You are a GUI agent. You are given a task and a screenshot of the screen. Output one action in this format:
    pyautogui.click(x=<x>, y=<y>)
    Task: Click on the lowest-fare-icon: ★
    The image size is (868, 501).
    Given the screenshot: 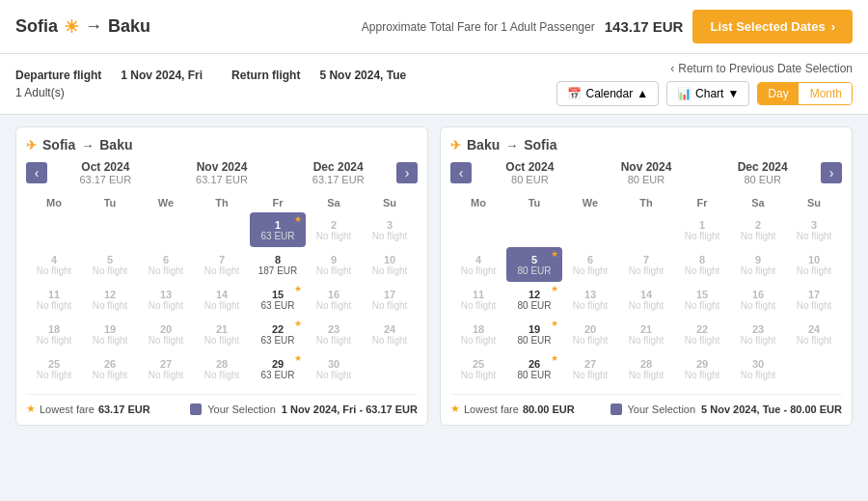 What is the action you would take?
    pyautogui.click(x=455, y=409)
    